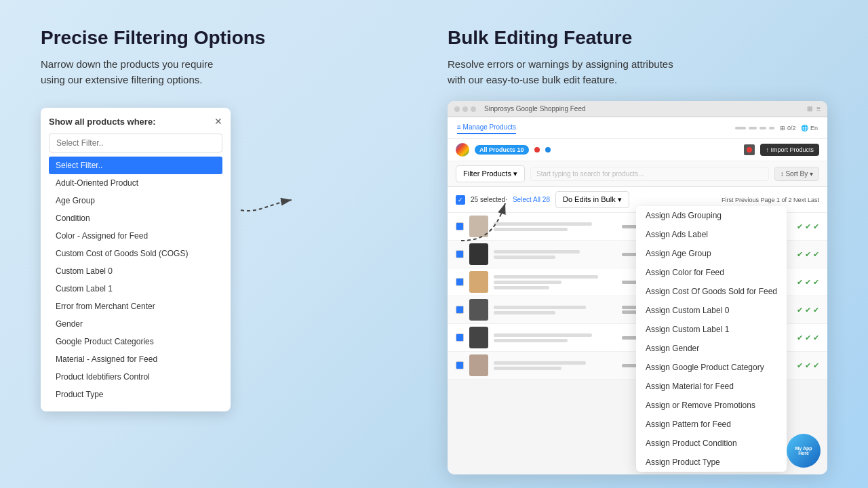 This screenshot has width=868, height=488. Describe the element at coordinates (711, 253) in the screenshot. I see `bulk-option-age-group: Assign Age Group` at that location.